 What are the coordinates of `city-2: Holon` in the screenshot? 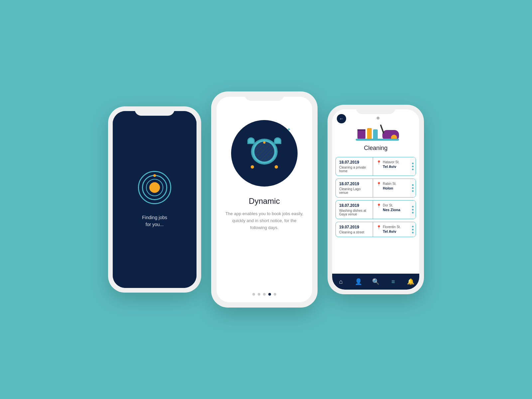 It's located at (390, 188).